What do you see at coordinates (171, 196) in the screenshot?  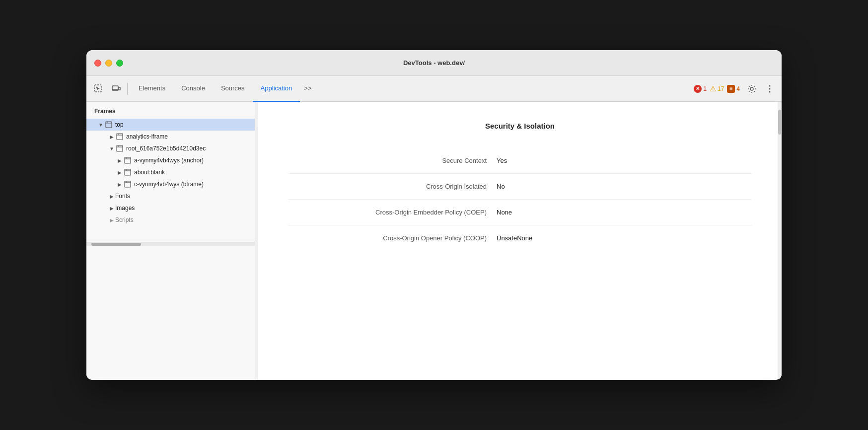 I see `tree-item-fonts: Fonts` at bounding box center [171, 196].